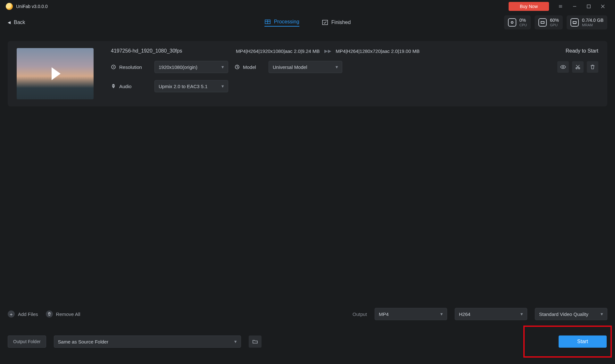 This screenshot has height=364, width=615. I want to click on mram-label: MRAM, so click(593, 25).